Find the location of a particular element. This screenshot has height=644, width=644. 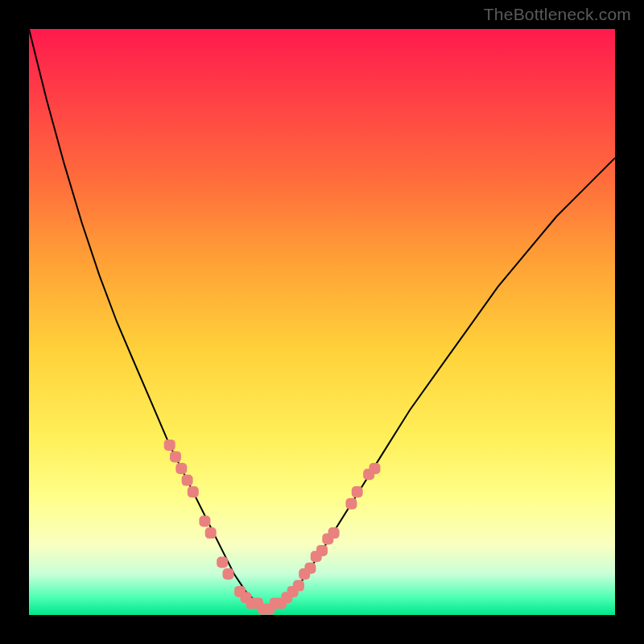

watermark-label: TheBottleneck.com is located at coordinates (557, 14).